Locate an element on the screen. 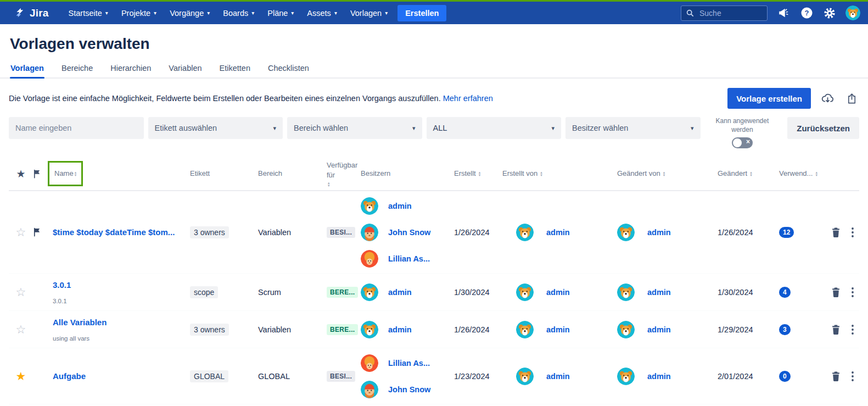 The width and height of the screenshot is (868, 406). header-besitzern: Besitzern is located at coordinates (407, 174).